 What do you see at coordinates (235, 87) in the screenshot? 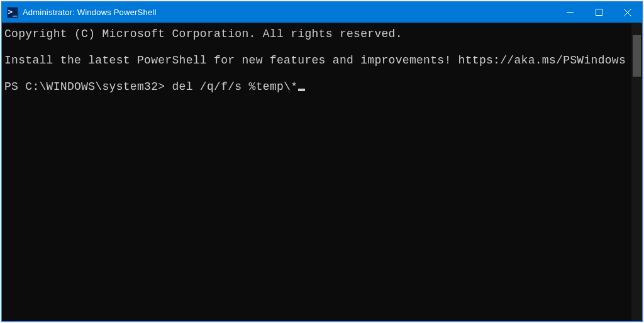
I see `command-text: del /q/f/s %temp\*` at bounding box center [235, 87].